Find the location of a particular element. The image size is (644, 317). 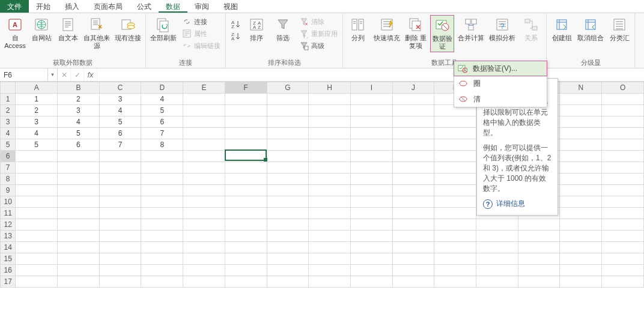

column-header: O is located at coordinates (623, 88).